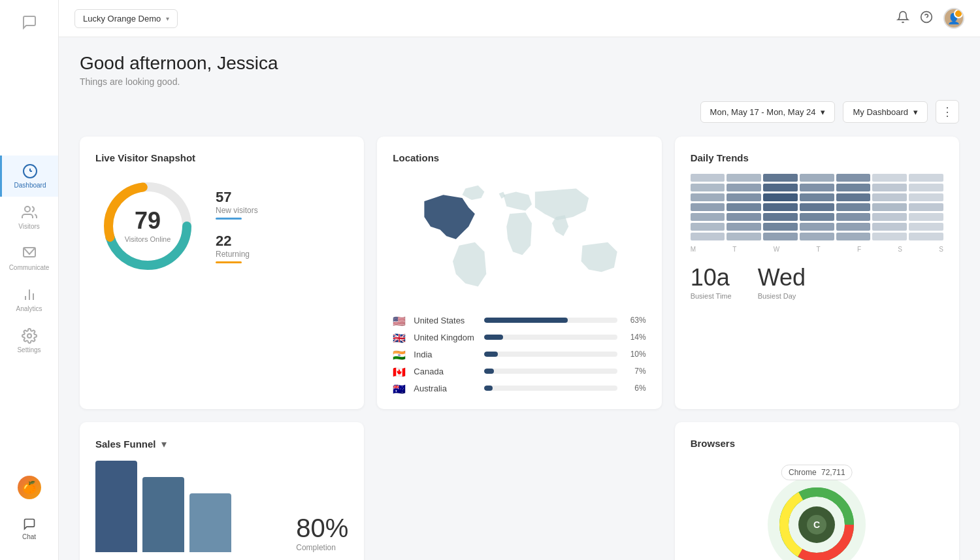 This screenshot has width=980, height=560. Describe the element at coordinates (29, 487) in the screenshot. I see `brand-icon: 🍊` at that location.